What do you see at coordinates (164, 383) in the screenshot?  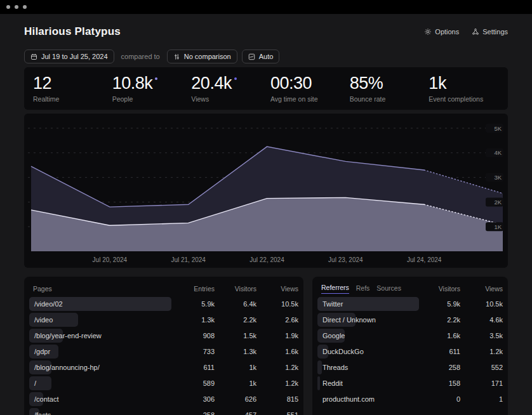 I see `table-row: /5891k1.2k` at bounding box center [164, 383].